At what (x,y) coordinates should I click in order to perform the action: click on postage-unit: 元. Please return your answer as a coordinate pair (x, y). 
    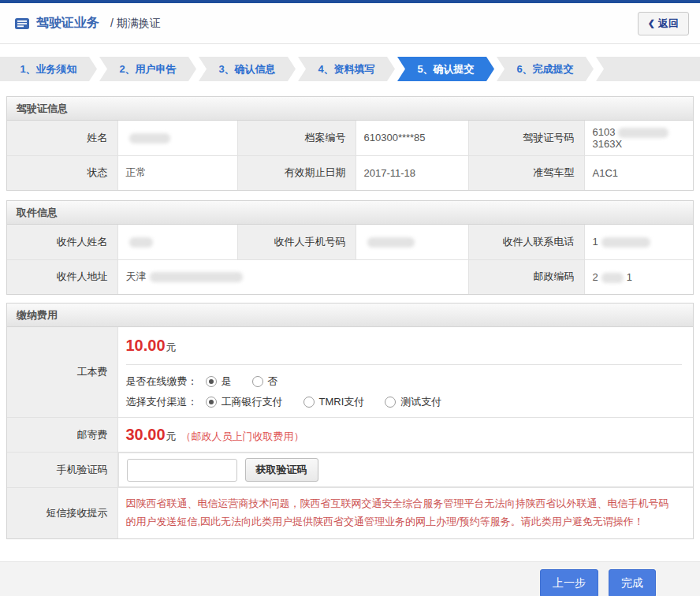
    Looking at the image, I should click on (172, 437).